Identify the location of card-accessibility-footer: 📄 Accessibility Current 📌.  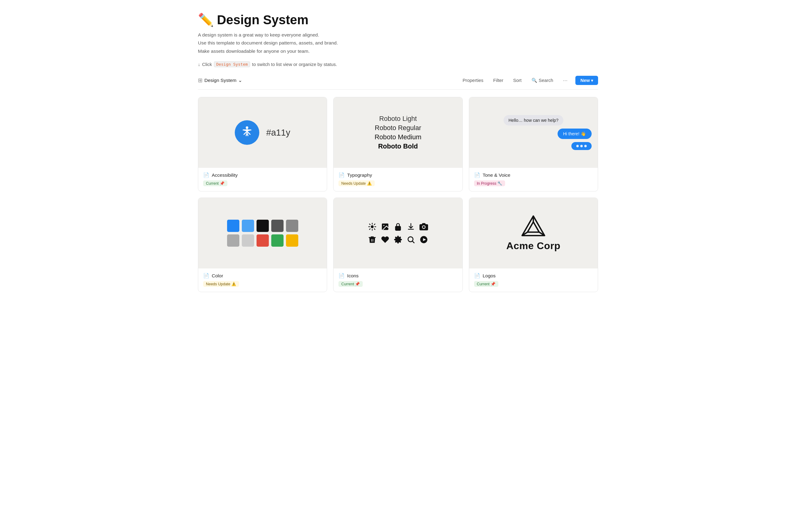
(263, 179).